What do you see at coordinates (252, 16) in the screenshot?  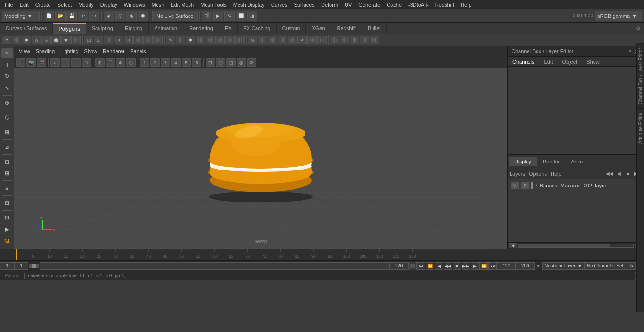 I see `display2-btn: ◑` at bounding box center [252, 16].